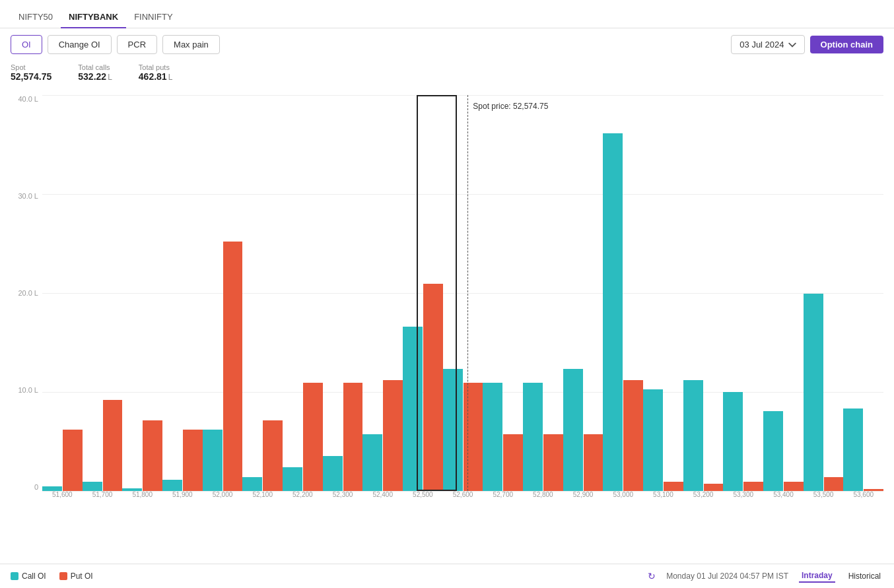  Describe the element at coordinates (846, 45) in the screenshot. I see `option-chain-button: Option chain` at that location.